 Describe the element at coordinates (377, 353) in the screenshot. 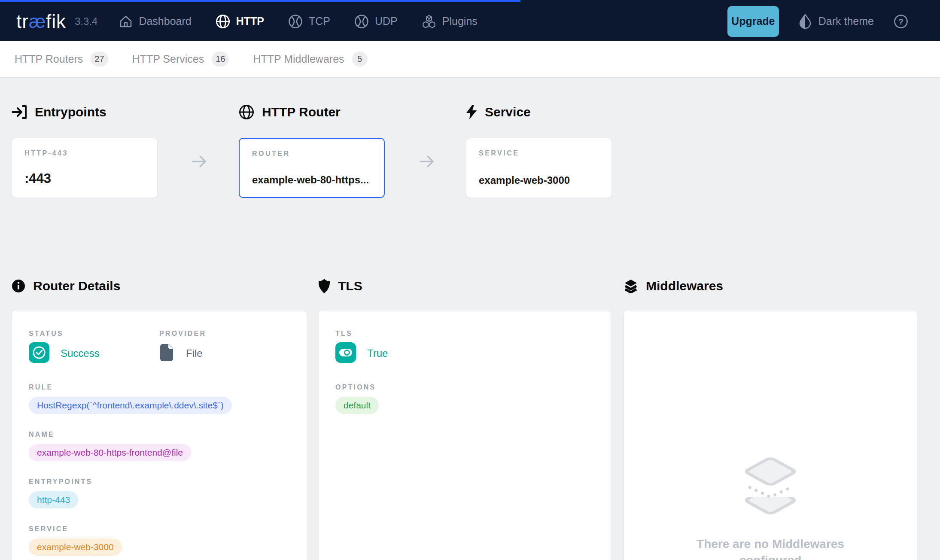

I see `tls-value: True` at that location.